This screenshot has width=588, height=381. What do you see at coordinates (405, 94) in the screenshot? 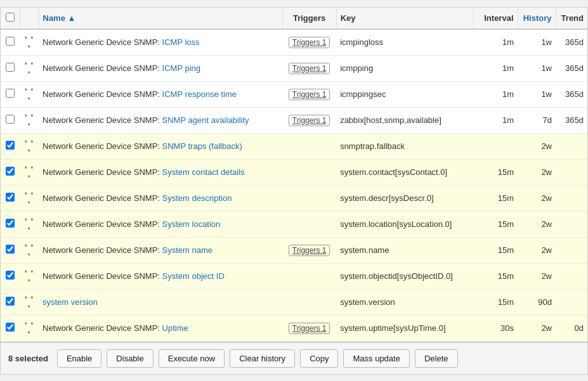
I see `row-key: icmppingsec` at bounding box center [405, 94].